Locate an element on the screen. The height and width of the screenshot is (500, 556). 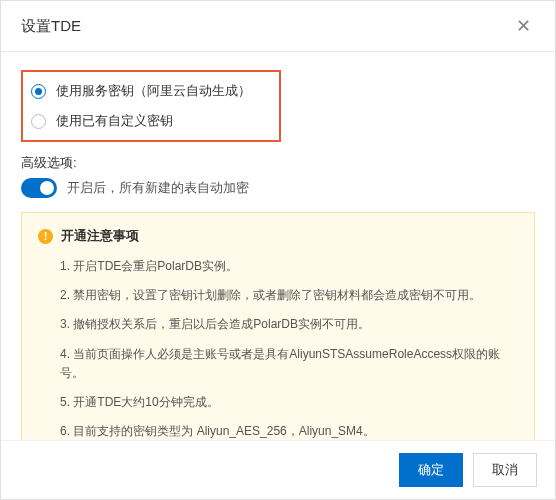
radio-custom-key: 使用已有自定义密钥 is located at coordinates (151, 121).